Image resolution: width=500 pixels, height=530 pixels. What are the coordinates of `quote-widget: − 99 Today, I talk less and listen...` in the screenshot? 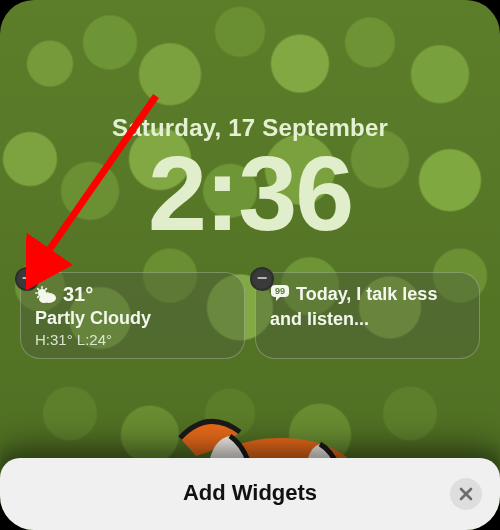 It's located at (368, 316).